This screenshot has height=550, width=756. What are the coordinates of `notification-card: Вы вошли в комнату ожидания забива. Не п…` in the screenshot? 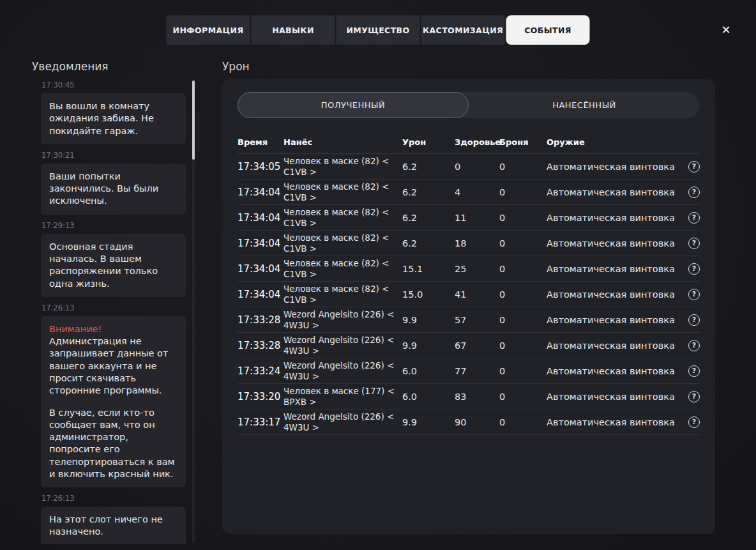 It's located at (114, 119).